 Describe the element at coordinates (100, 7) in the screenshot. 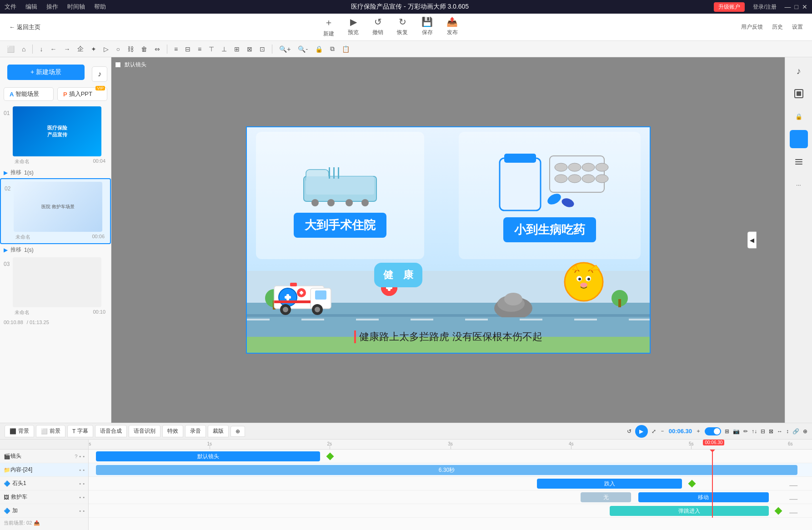

I see `menu-help: 帮助` at that location.